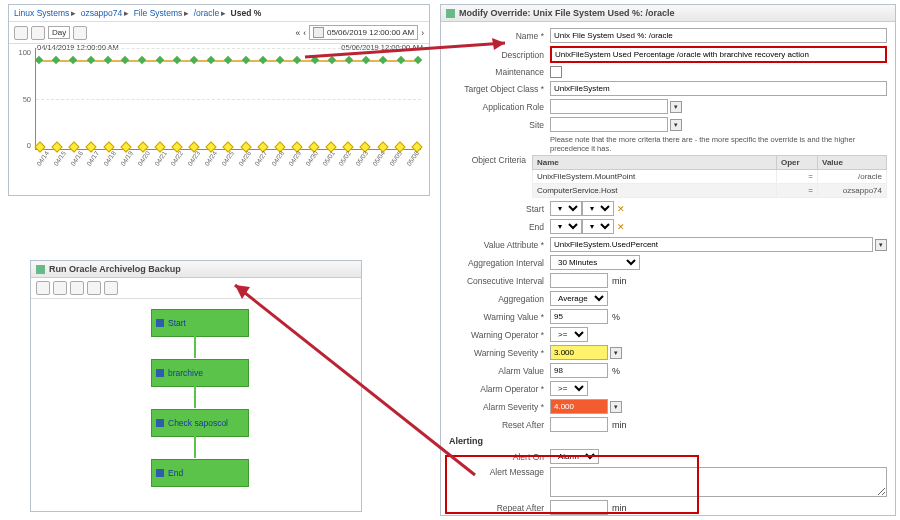 The height and width of the screenshot is (520, 900). Describe the element at coordinates (490, 160) in the screenshot. I see `label-criteria: Object Criteria` at that location.